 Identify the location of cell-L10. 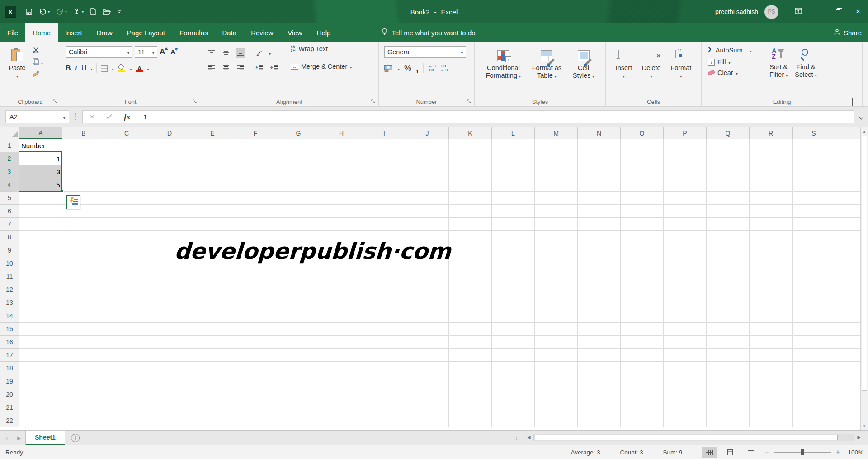
(514, 264).